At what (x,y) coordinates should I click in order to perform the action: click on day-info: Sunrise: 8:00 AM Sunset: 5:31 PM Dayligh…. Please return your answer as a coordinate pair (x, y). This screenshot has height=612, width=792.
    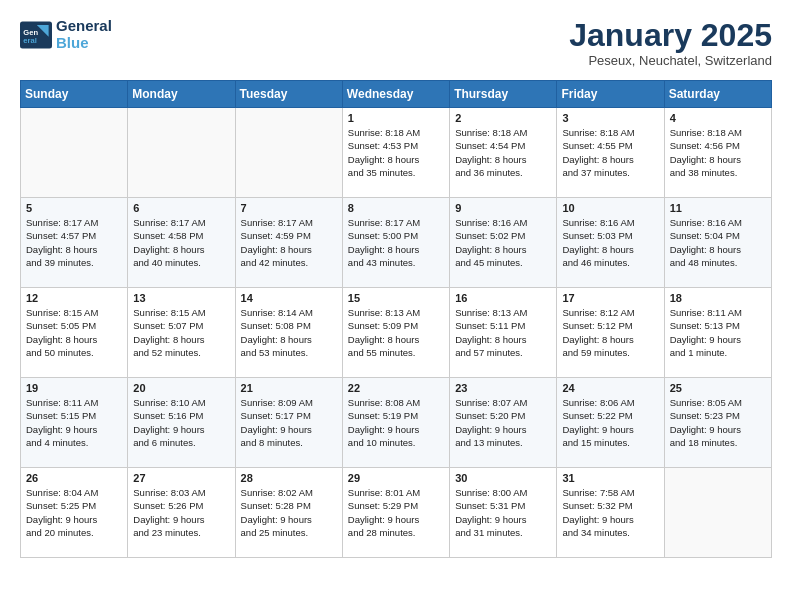
    Looking at the image, I should click on (503, 512).